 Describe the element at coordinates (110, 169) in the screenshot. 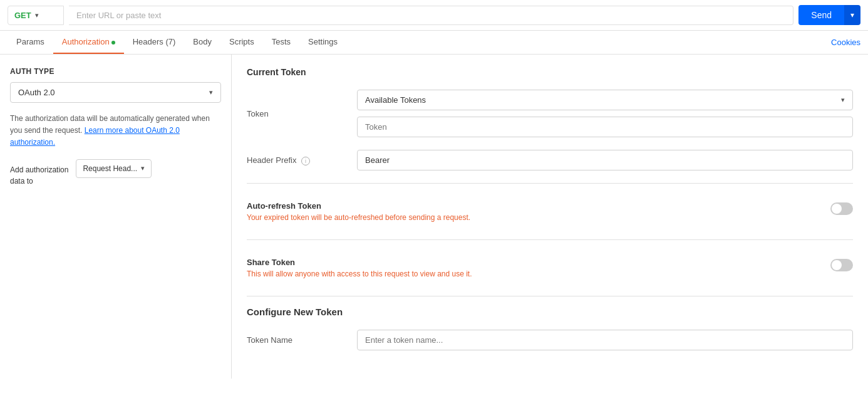

I see `request-head-value: Request Head...` at that location.